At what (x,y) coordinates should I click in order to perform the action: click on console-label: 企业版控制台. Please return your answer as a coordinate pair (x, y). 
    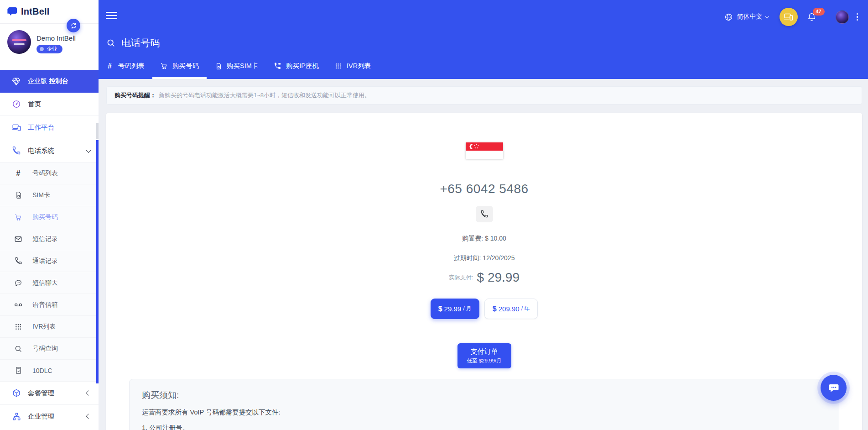
    Looking at the image, I should click on (48, 81).